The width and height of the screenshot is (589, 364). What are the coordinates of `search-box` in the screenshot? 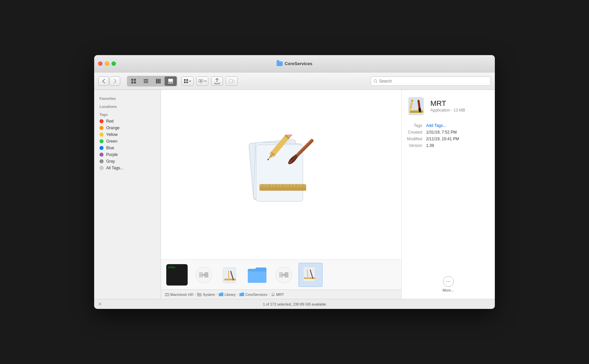 It's located at (431, 81).